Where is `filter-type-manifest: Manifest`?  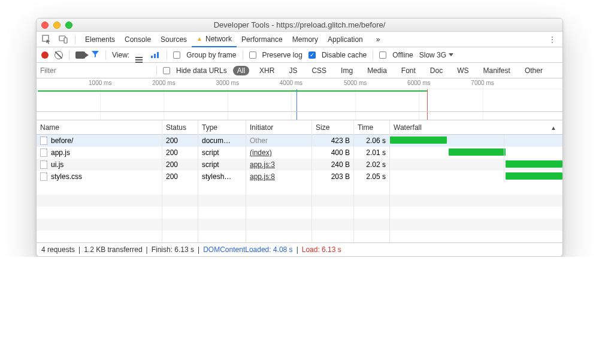 filter-type-manifest: Manifest is located at coordinates (497, 71).